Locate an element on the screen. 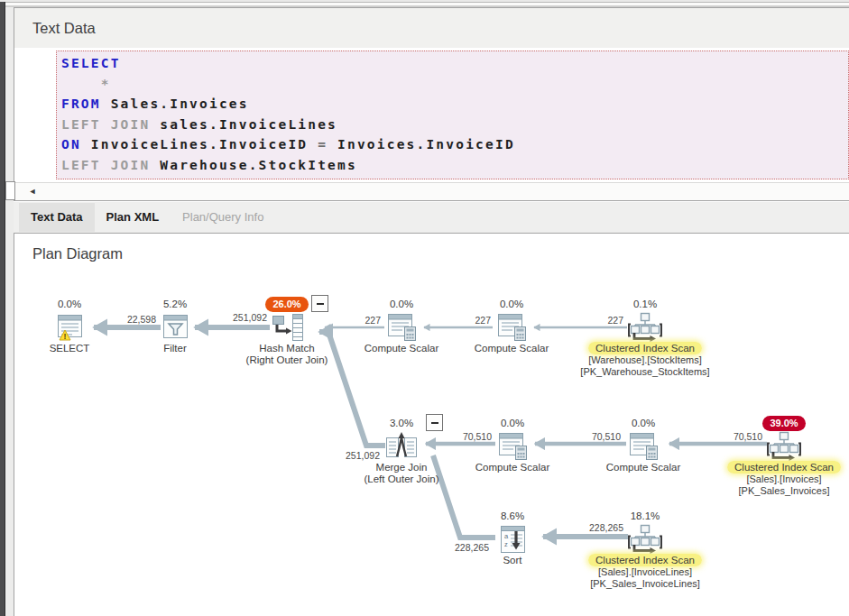  object-name-label: [PK_Sales_Invoices] is located at coordinates (778, 491).